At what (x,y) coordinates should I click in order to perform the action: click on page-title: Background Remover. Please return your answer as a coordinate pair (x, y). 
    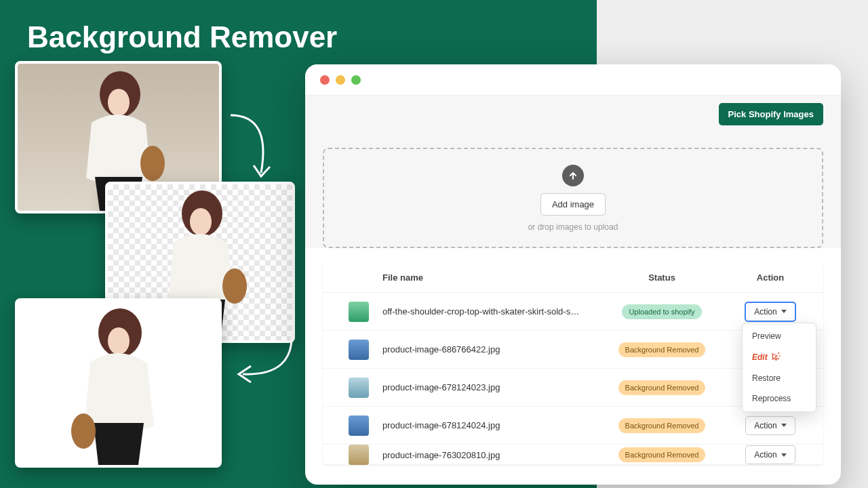
    Looking at the image, I should click on (182, 37).